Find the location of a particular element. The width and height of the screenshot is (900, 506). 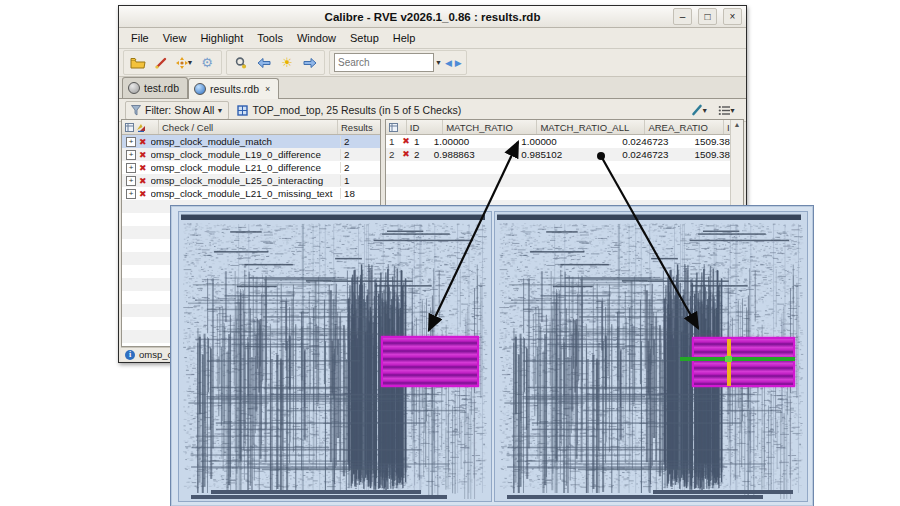

highlight-pen-menu: ▼ is located at coordinates (700, 110).